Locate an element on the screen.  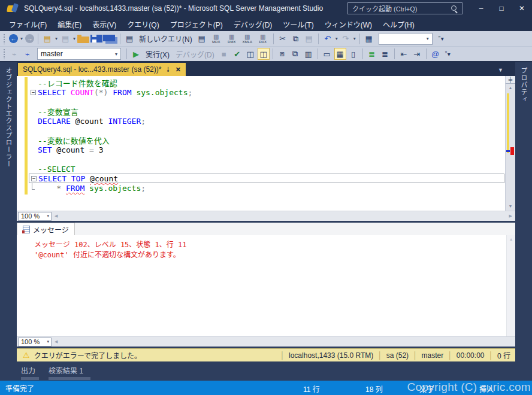
split-editor-handle: ╪ is located at coordinates (510, 80).